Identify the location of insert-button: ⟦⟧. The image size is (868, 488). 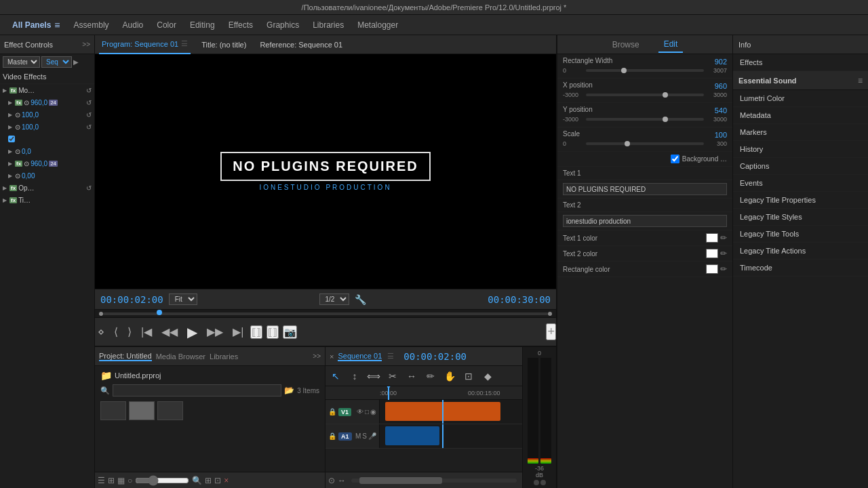
(256, 332).